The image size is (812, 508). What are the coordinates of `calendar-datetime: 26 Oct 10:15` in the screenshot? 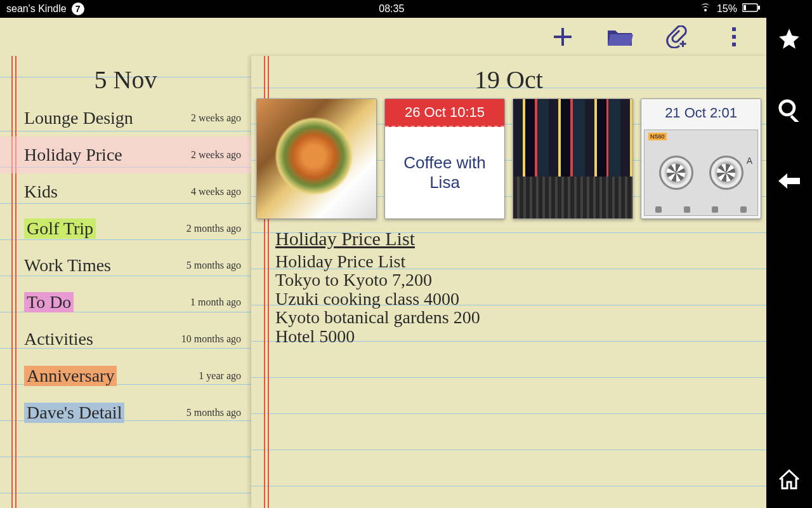 It's located at (445, 113).